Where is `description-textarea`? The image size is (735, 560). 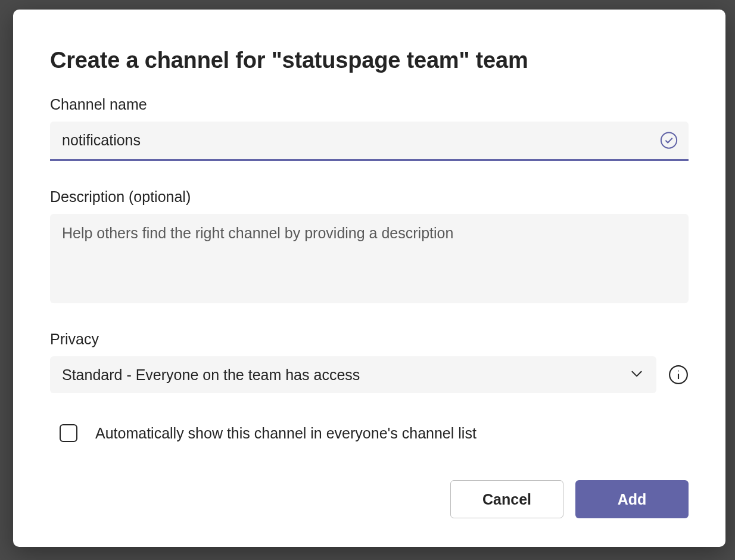
description-textarea is located at coordinates (369, 259).